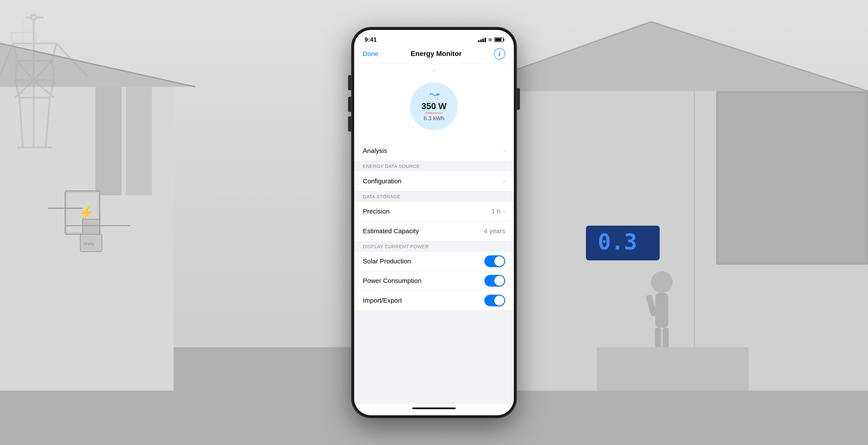  Describe the element at coordinates (434, 196) in the screenshot. I see `data-storage-header: DATA STORAGE` at that location.